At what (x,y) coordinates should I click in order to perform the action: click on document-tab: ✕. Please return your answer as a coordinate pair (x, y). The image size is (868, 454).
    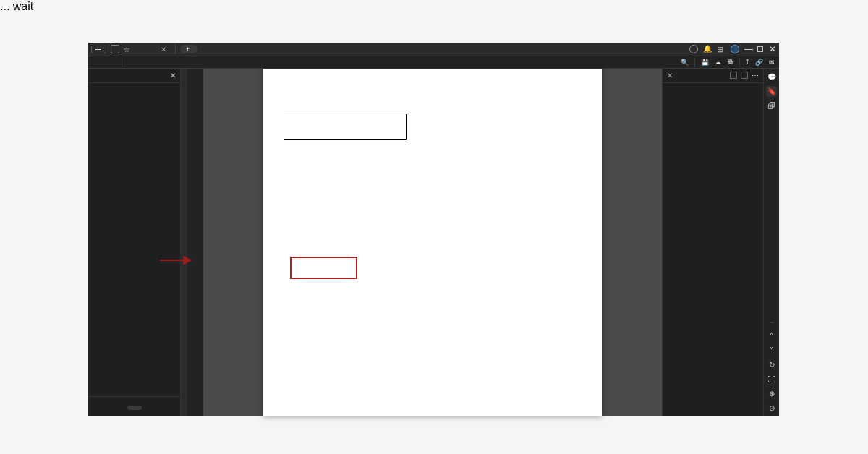
    Looking at the image, I should click on (153, 49).